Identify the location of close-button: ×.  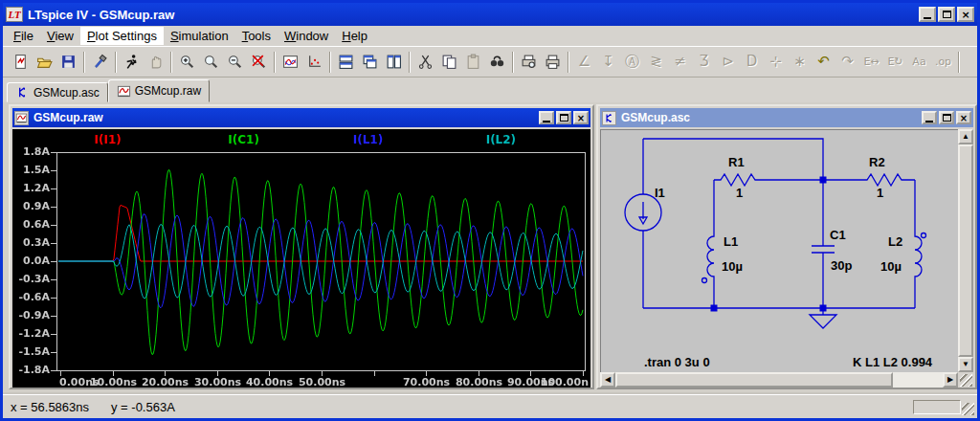
(966, 14).